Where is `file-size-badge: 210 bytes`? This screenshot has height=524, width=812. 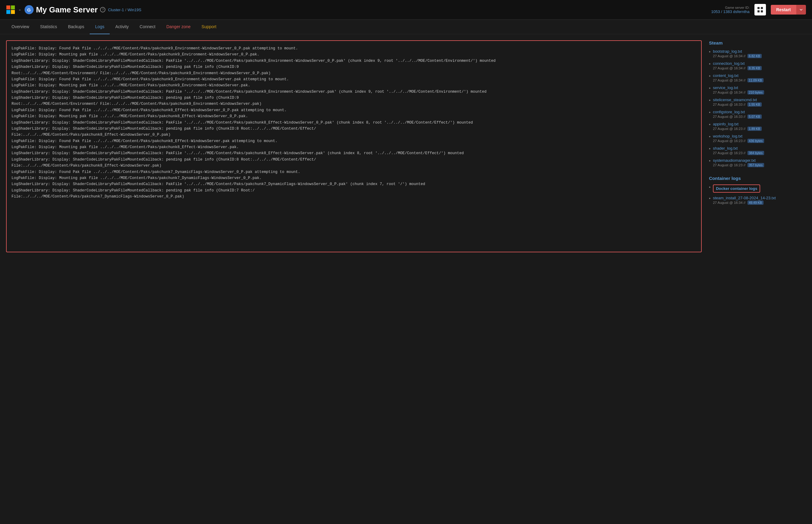
file-size-badge: 210 bytes is located at coordinates (756, 93).